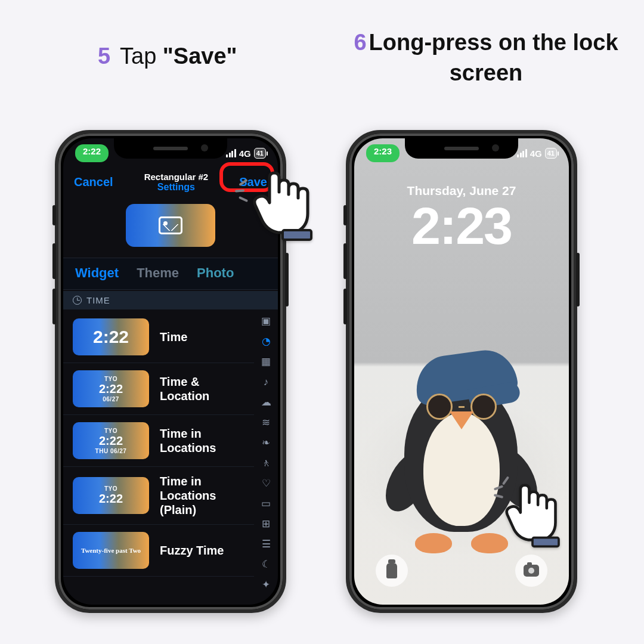 The image size is (644, 644). What do you see at coordinates (205, 389) in the screenshot?
I see `widget-label: Time & Location` at bounding box center [205, 389].